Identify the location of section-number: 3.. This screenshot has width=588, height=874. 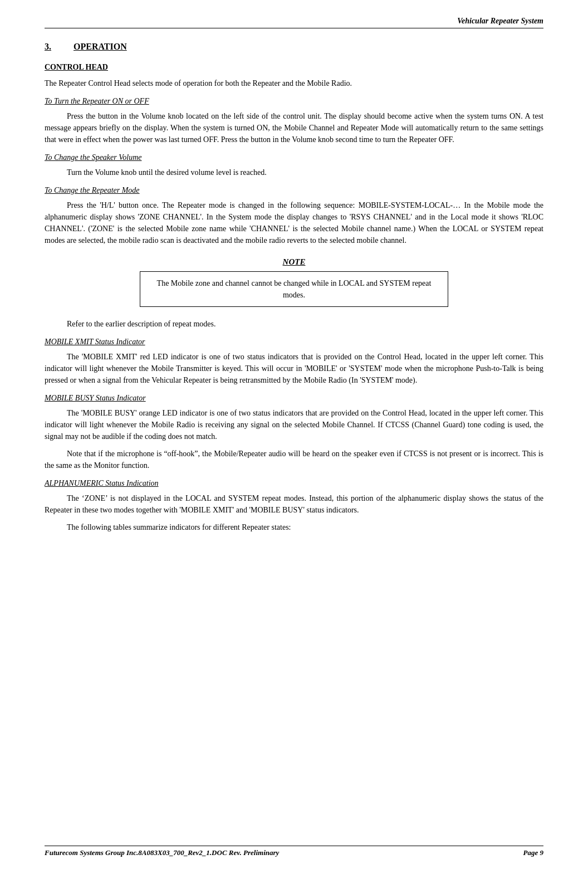
(48, 47).